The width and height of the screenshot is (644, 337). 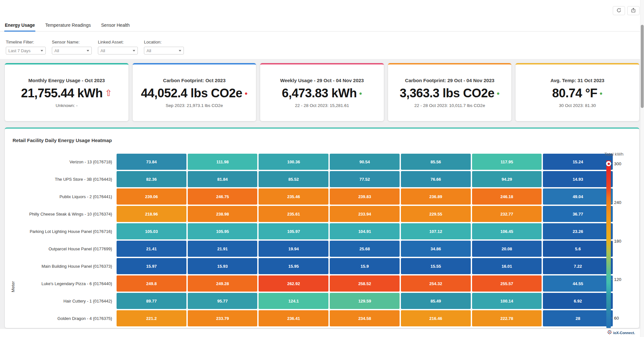 I want to click on heatmap-cell: 234.58, so click(x=365, y=318).